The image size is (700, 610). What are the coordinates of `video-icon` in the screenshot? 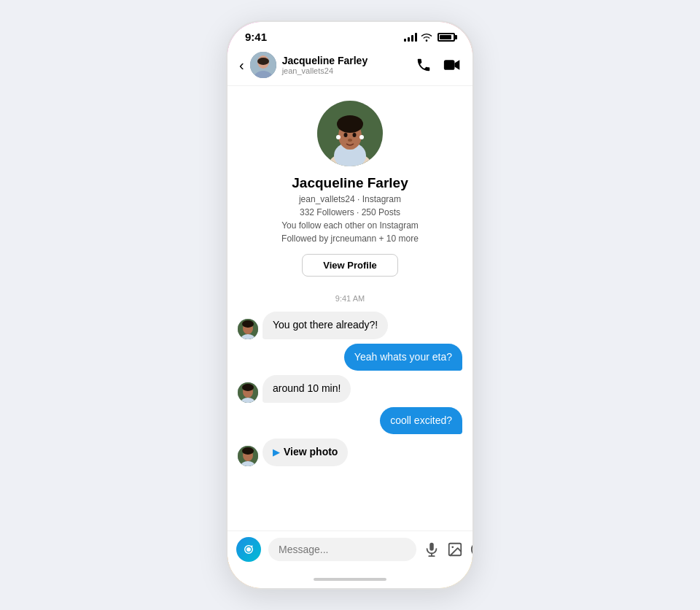 It's located at (452, 65).